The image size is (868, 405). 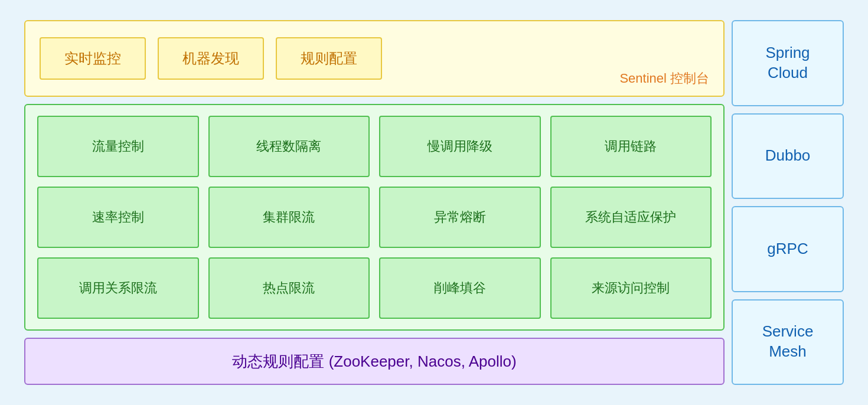 I want to click on machine-discovery-box: 机器发现, so click(x=211, y=58).